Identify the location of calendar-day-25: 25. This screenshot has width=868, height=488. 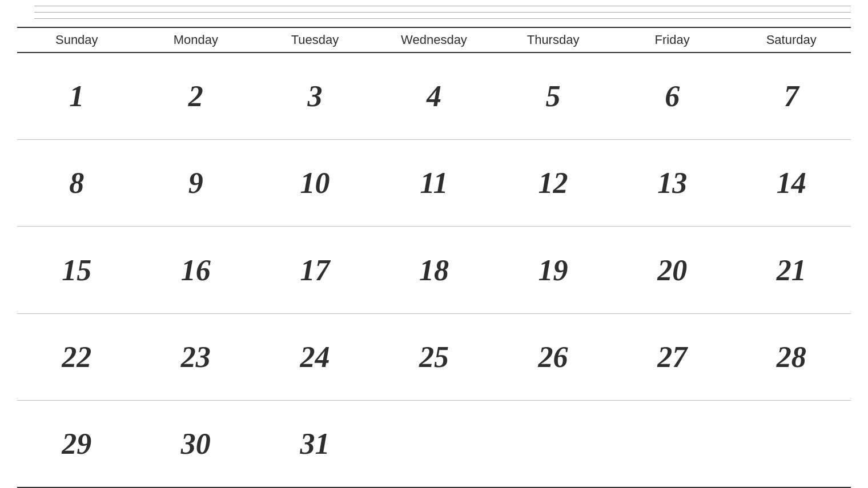
(434, 357).